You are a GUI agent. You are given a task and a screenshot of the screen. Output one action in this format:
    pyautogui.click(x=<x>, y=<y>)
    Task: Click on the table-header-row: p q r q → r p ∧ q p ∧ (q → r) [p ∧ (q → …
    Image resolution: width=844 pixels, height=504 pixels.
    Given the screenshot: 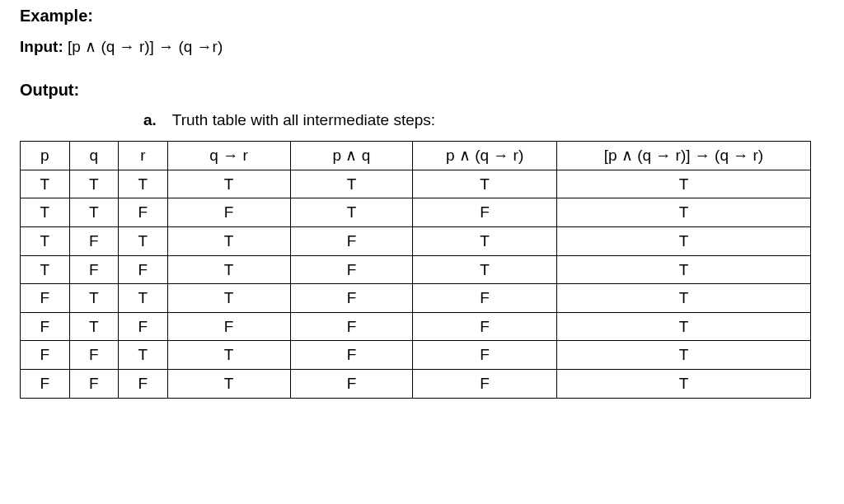 What is the action you would take?
    pyautogui.click(x=415, y=156)
    